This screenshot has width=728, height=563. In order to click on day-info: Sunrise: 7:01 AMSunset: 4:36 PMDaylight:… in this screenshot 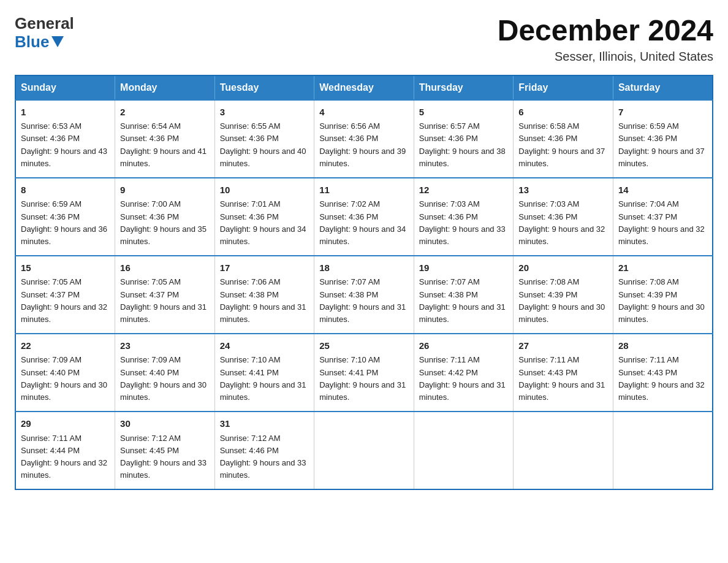, I will do `click(264, 222)`.